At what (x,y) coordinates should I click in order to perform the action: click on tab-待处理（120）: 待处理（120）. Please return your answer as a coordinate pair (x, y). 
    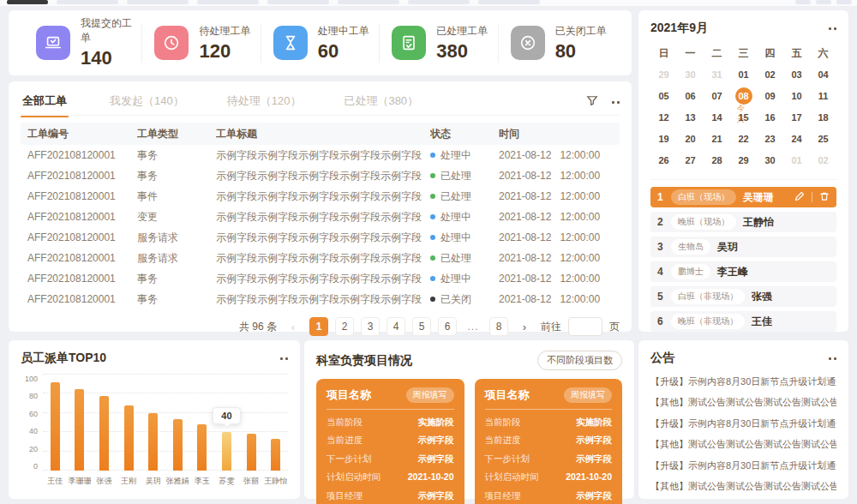
    Looking at the image, I should click on (264, 103).